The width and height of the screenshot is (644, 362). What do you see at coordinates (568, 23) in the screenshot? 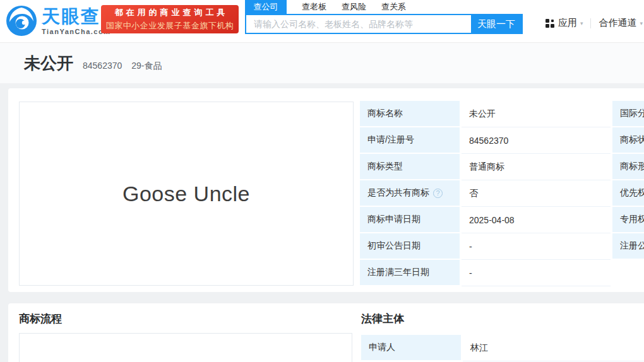
I see `apps-label: 应用` at bounding box center [568, 23].